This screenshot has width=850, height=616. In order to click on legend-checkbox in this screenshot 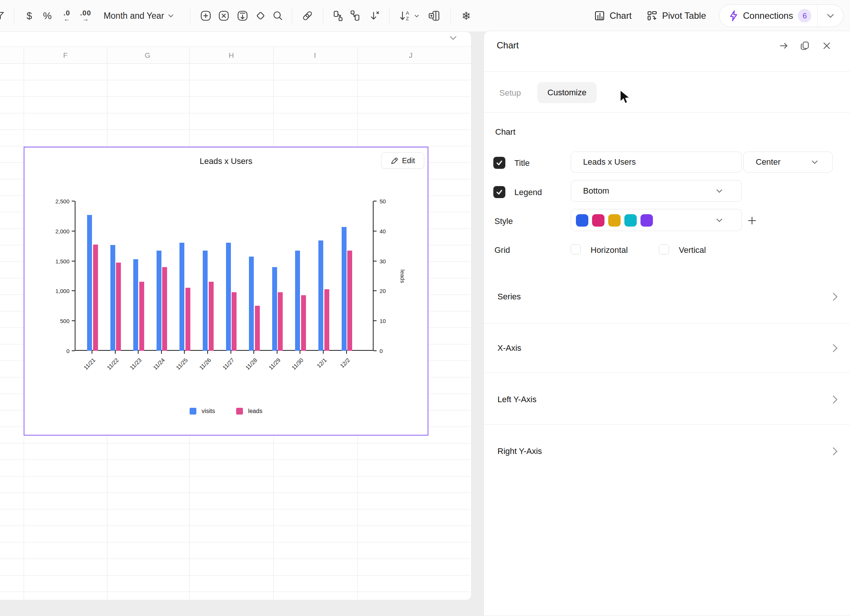, I will do `click(499, 192)`.